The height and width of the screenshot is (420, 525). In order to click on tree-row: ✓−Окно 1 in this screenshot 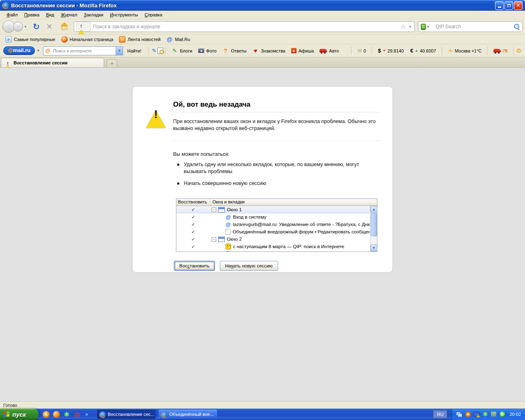, I will do `click(273, 210)`.